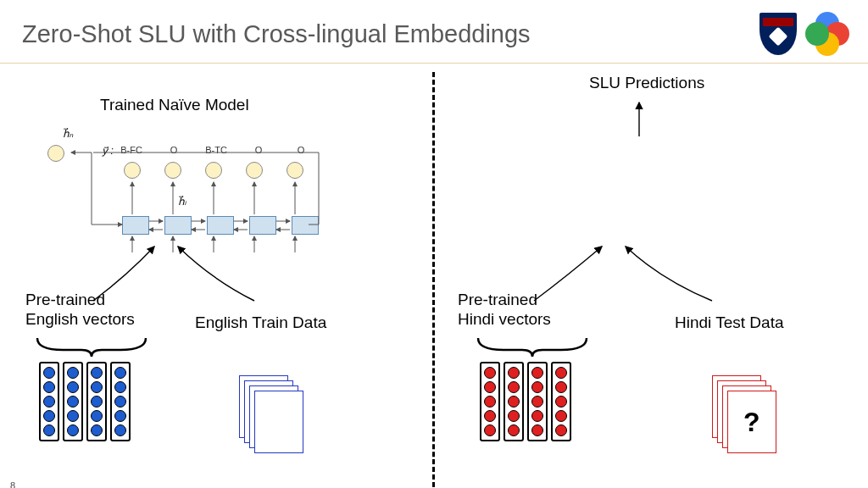 The width and height of the screenshot is (868, 488). What do you see at coordinates (729, 323) in the screenshot?
I see `hindi-test-data-label: Hindi Test Data` at bounding box center [729, 323].